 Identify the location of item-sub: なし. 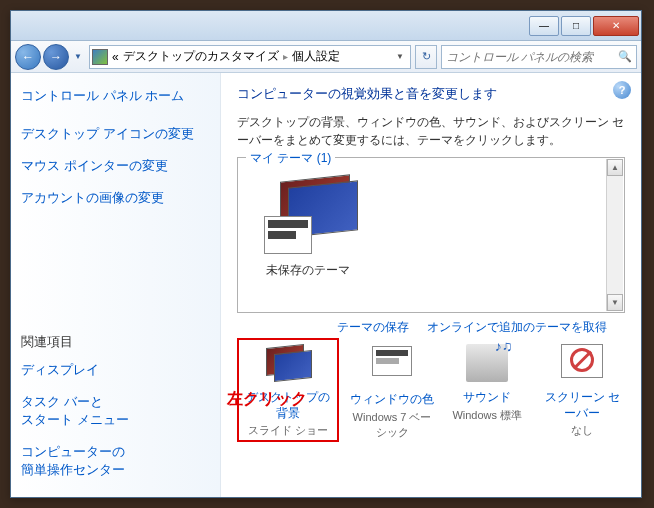
(582, 430).